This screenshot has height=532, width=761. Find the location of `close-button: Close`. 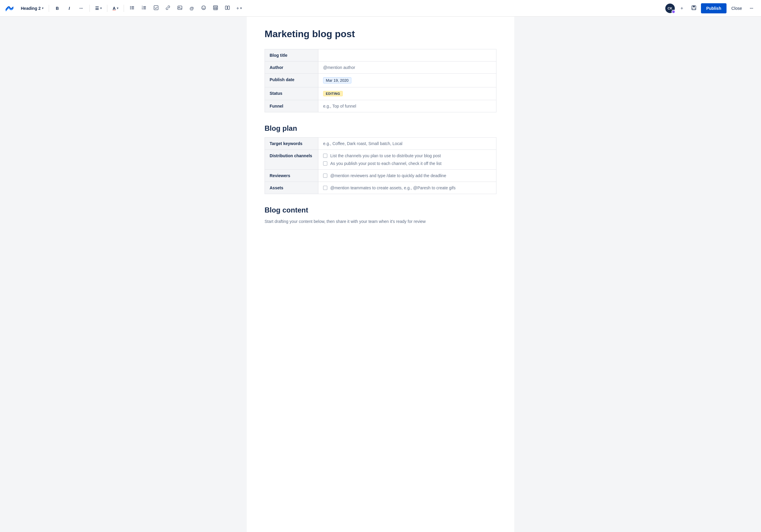

close-button: Close is located at coordinates (736, 8).